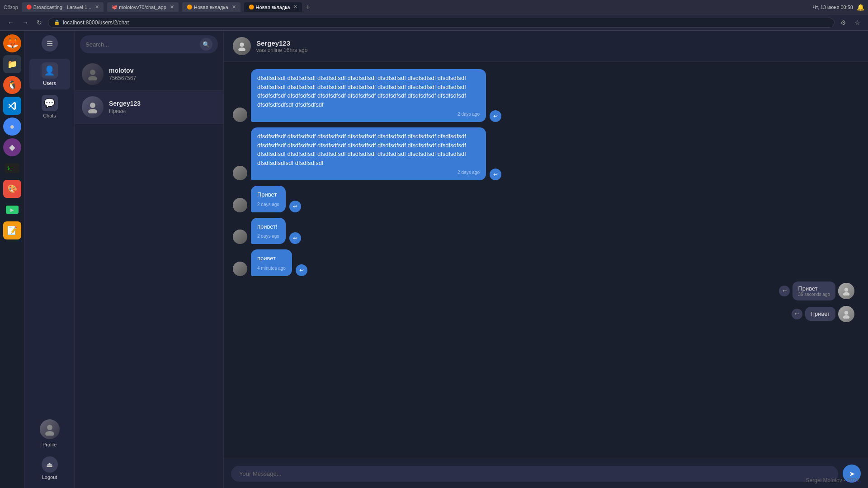  Describe the element at coordinates (149, 74) in the screenshot. I see `chat-item-molotov: molotov 756567567` at that location.